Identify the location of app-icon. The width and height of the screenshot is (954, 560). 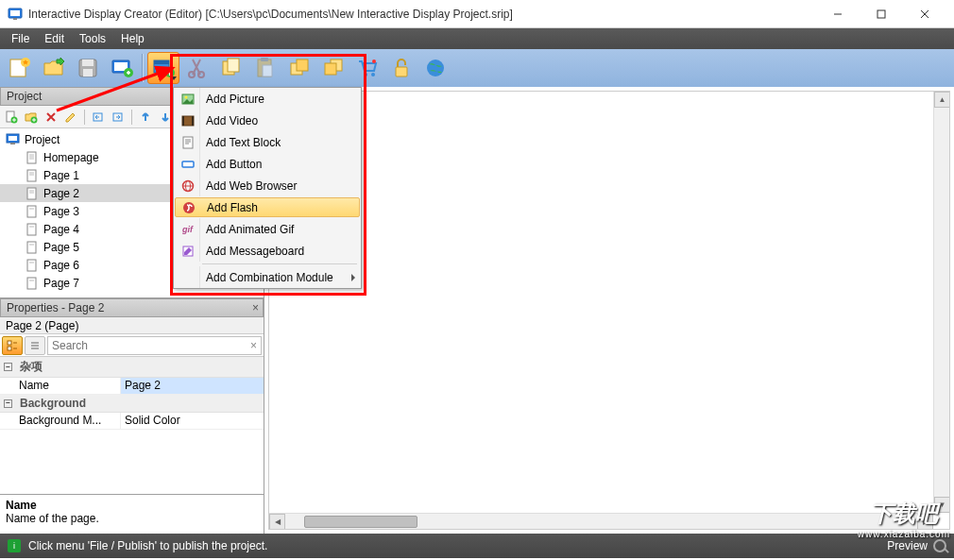
(15, 14).